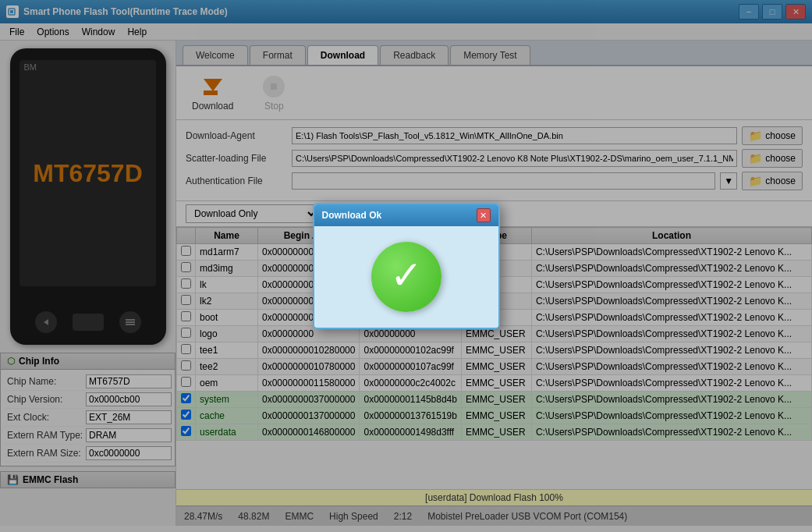 The width and height of the screenshot is (812, 532). Describe the element at coordinates (406, 275) in the screenshot. I see `checkmark-icon: ✓` at that location.